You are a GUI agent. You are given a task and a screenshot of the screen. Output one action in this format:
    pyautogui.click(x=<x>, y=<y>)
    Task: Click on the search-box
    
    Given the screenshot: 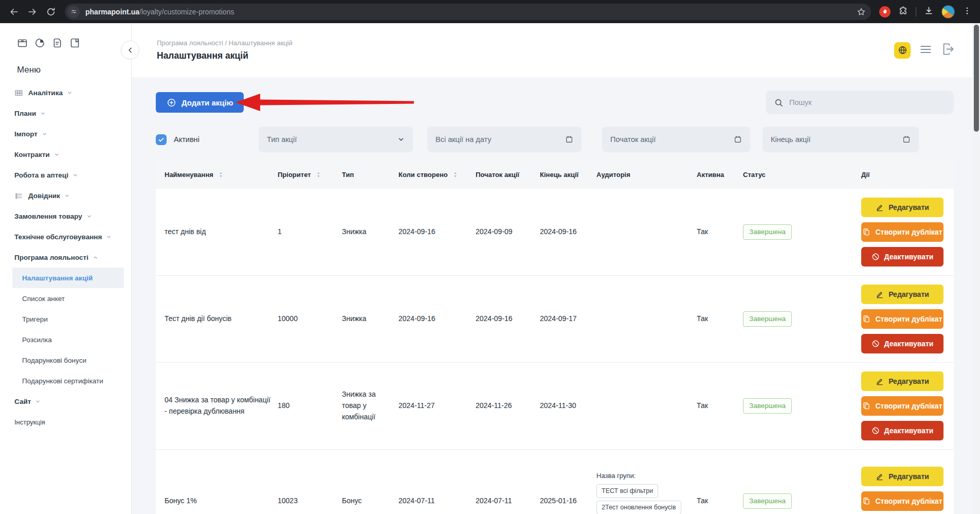 What is the action you would take?
    pyautogui.click(x=860, y=102)
    